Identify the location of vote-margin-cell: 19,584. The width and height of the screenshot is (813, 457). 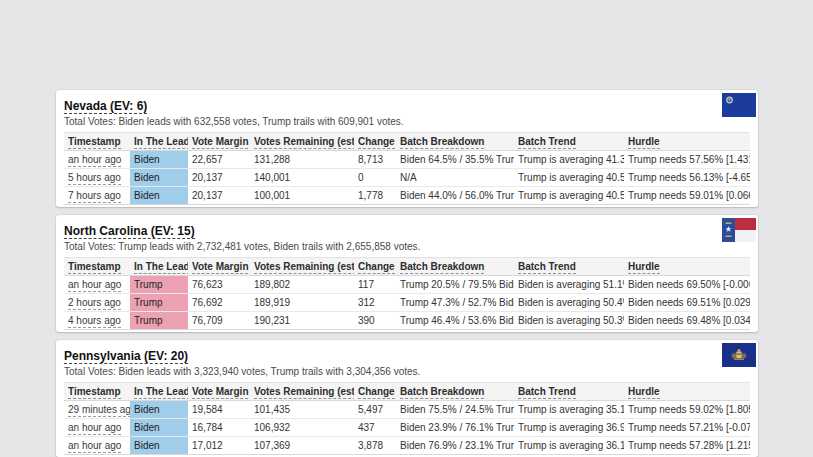
(219, 410).